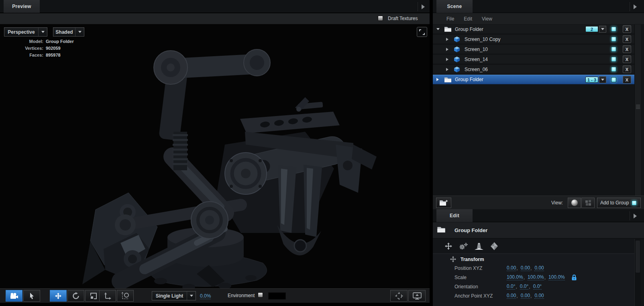 The image size is (644, 306). What do you see at coordinates (525, 296) in the screenshot?
I see `anchor-y-field: 0.00` at bounding box center [525, 296].